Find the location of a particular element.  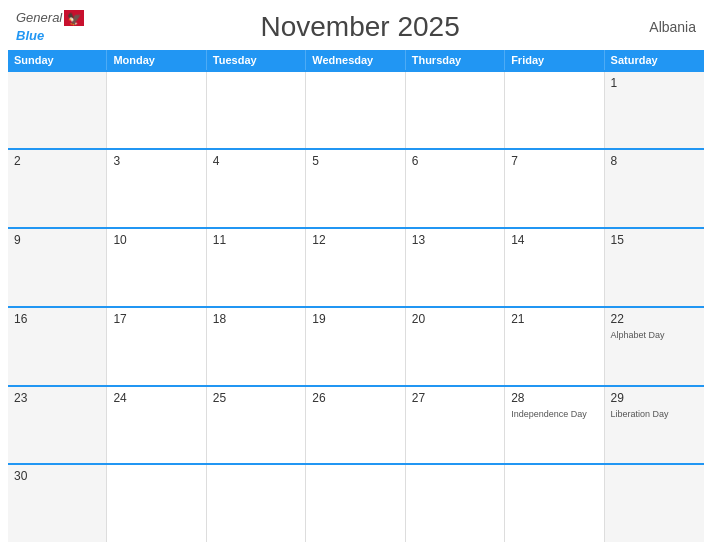

week-row-2: 2 3 4 5 6 7 8 is located at coordinates (356, 188).